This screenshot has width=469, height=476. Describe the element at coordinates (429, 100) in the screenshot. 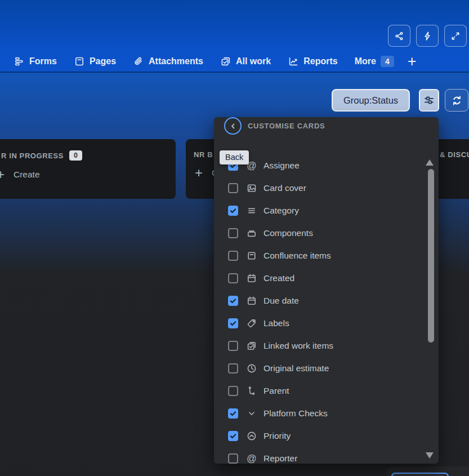

I see `view-settings-button` at that location.